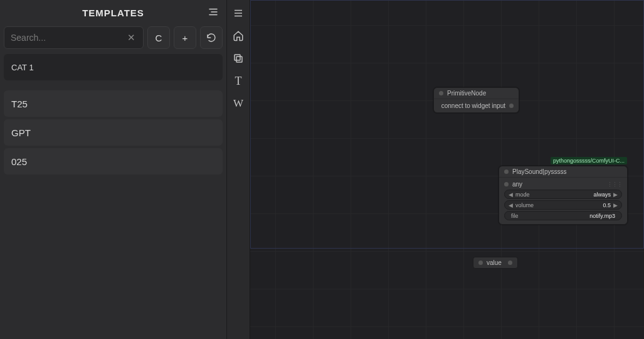 The width and height of the screenshot is (644, 339). What do you see at coordinates (213, 12) in the screenshot?
I see `panel-menu-icon` at bounding box center [213, 12].